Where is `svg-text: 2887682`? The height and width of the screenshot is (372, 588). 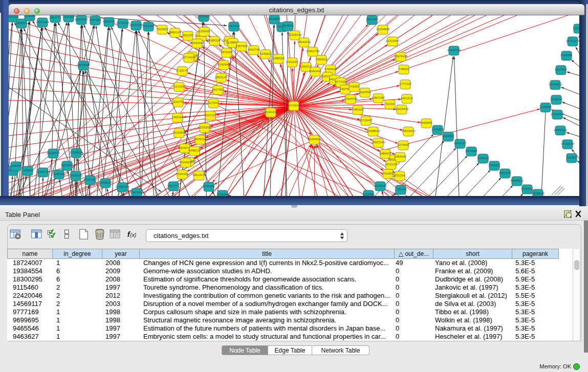 svg-text: 2887682 is located at coordinates (372, 19).